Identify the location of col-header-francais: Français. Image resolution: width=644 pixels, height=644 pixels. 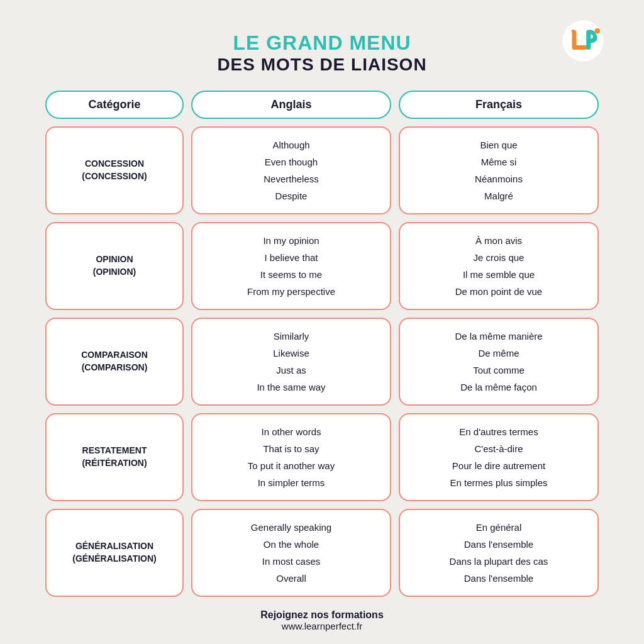
(499, 104).